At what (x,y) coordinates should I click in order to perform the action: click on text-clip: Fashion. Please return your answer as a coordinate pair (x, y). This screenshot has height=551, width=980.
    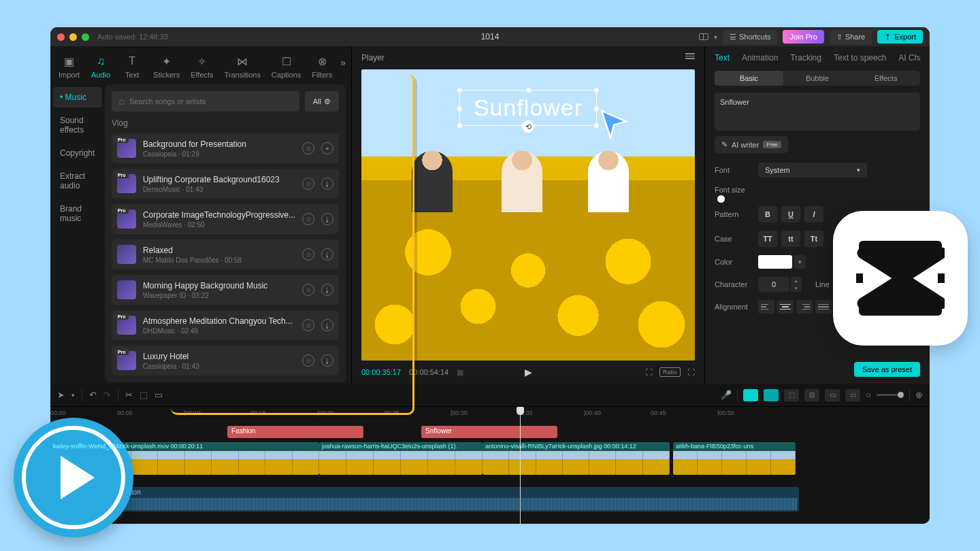
    Looking at the image, I should click on (295, 432).